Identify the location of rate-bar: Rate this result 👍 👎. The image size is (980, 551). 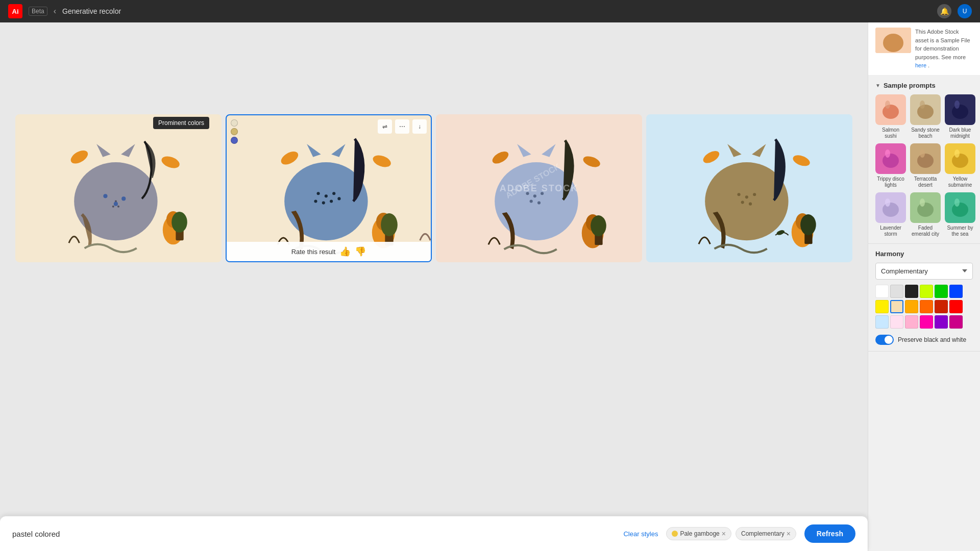
(329, 252).